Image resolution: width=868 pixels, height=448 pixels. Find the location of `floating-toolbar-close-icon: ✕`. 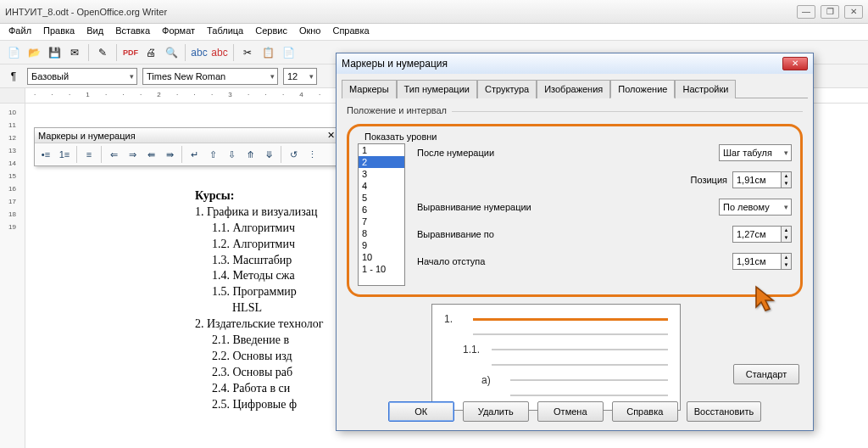

floating-toolbar-close-icon: ✕ is located at coordinates (331, 136).